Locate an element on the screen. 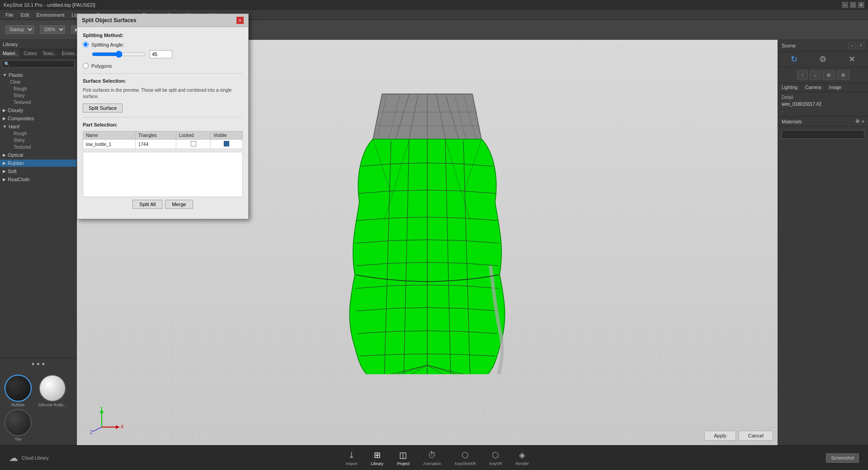 This screenshot has height=470, width=868. keyvr-label: KeyVR is located at coordinates (495, 464).